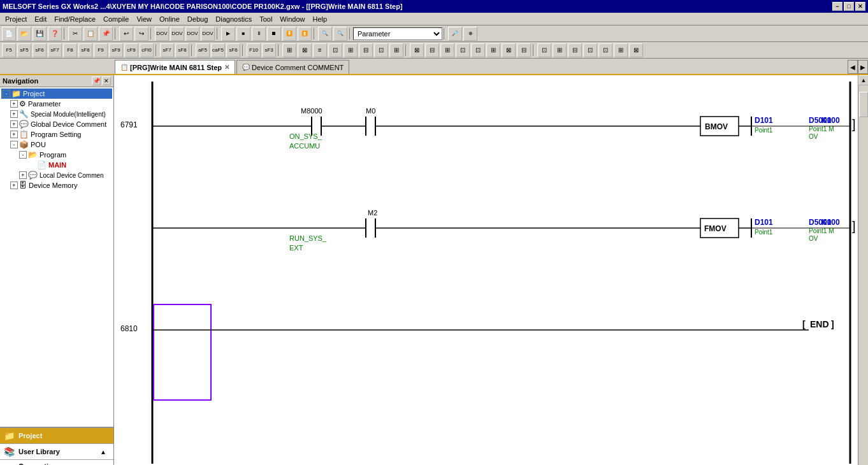 The width and height of the screenshot is (868, 465). Describe the element at coordinates (455, 34) in the screenshot. I see `tb-b13: 🔎` at that location.